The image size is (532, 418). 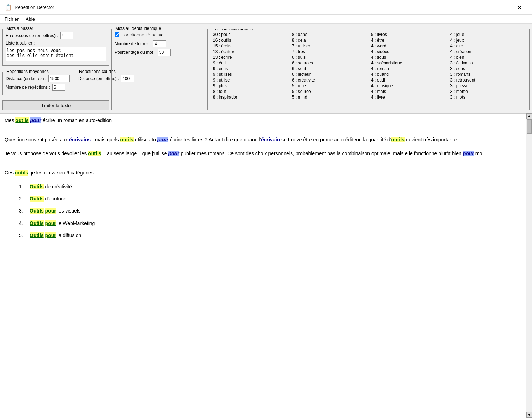 I want to click on scroll-track, so click(x=529, y=266).